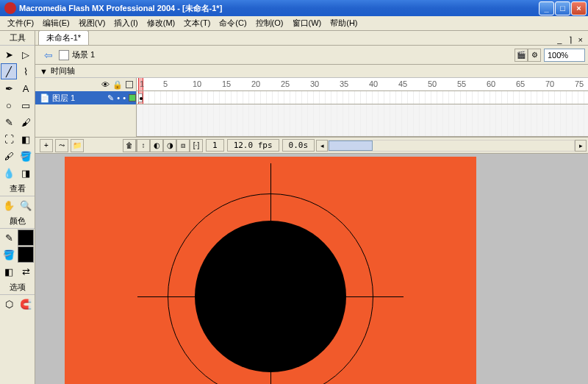  I want to click on pen-tool-icon: ✒, so click(9, 88).